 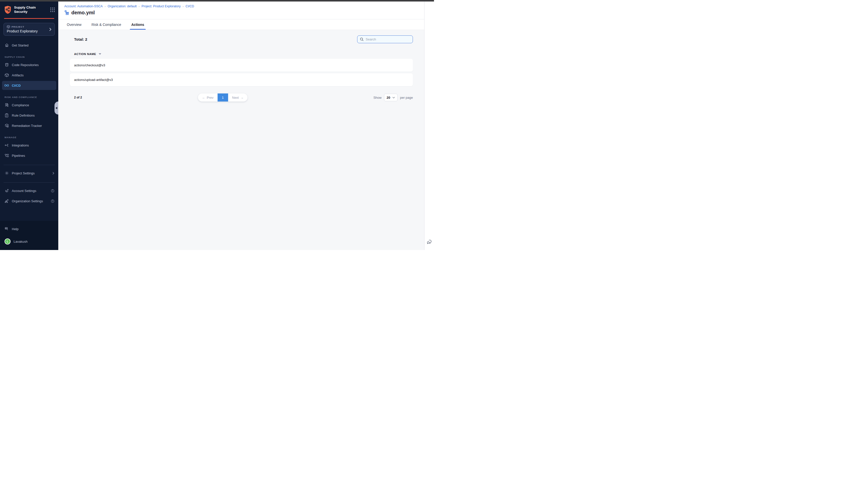 What do you see at coordinates (29, 115) in the screenshot?
I see `sidebar-item-rule-definitions: Rule Definitions` at bounding box center [29, 115].